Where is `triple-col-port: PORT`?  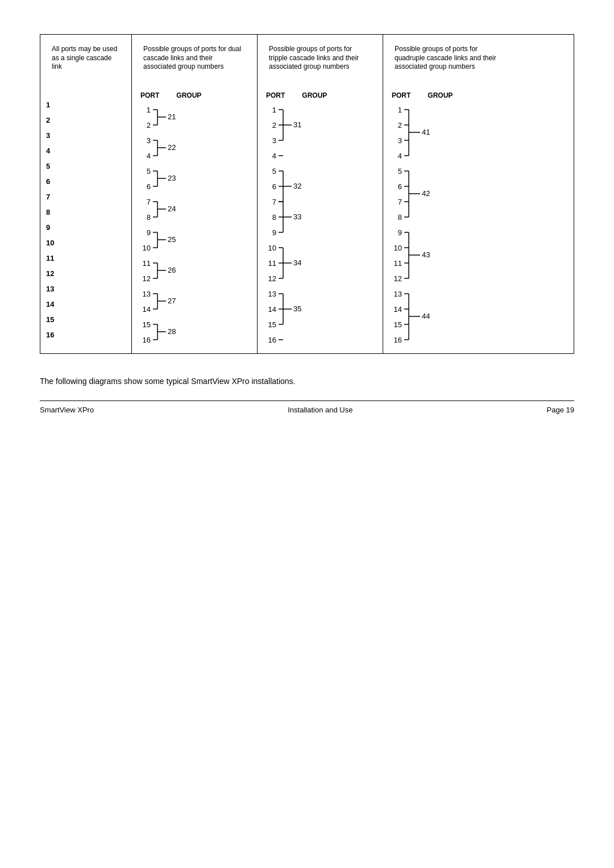 triple-col-port: PORT is located at coordinates (275, 95).